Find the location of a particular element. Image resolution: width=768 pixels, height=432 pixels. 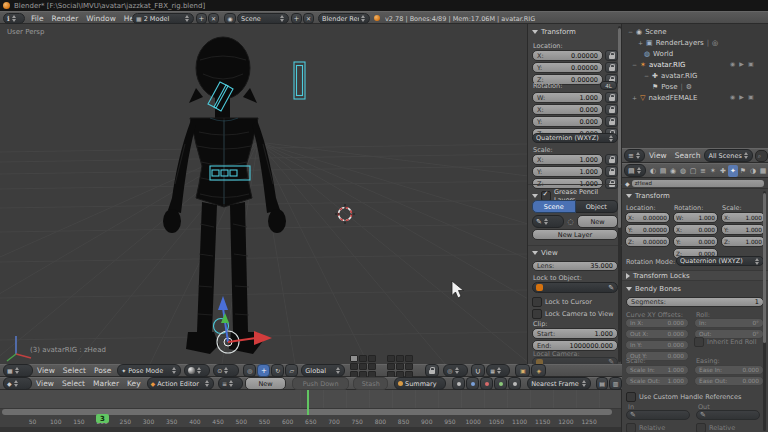

draw-tool-dropdown: ✎ is located at coordinates (548, 222).